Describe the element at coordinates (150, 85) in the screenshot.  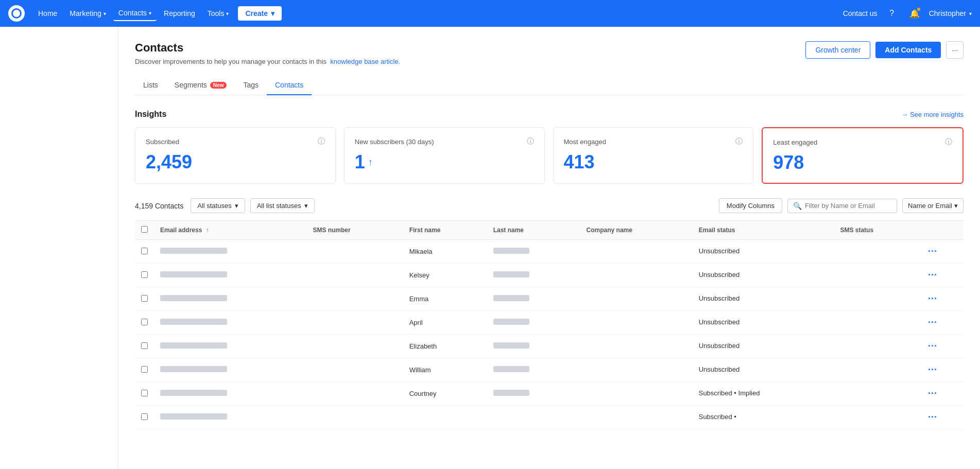
I see `tab-lists: Lists` at that location.